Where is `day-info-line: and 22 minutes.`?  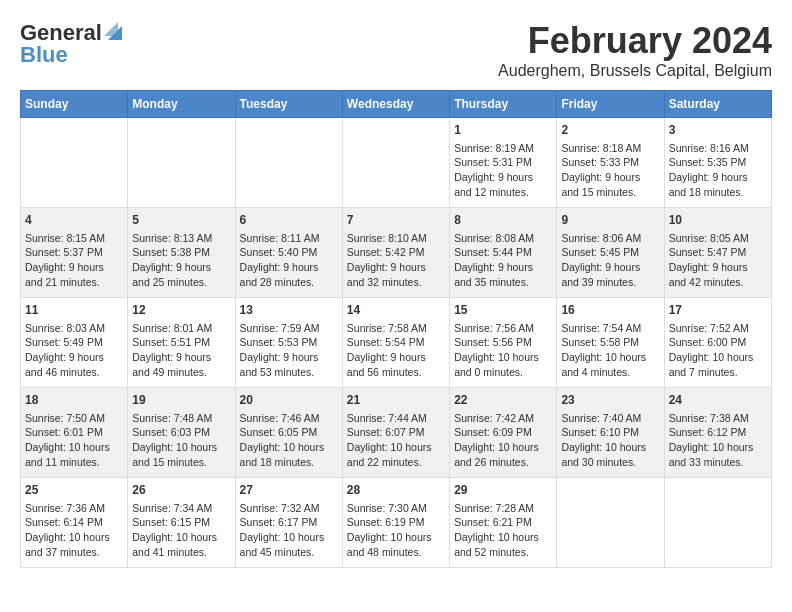
day-info-line: and 22 minutes. is located at coordinates (396, 462).